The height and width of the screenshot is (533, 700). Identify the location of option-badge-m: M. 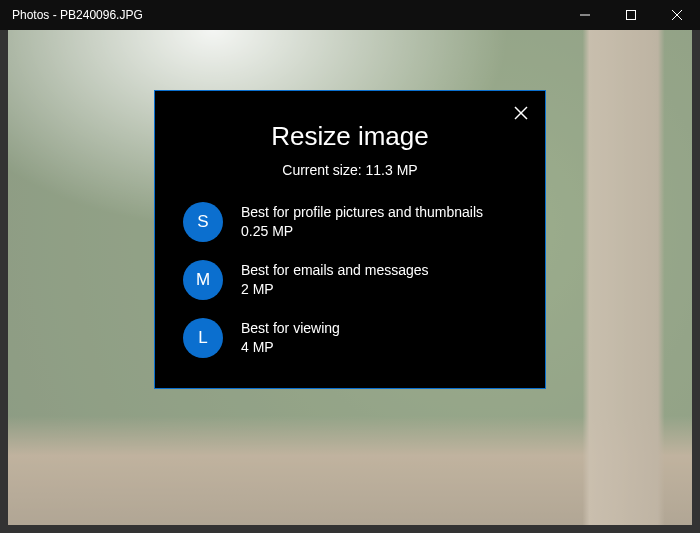
(203, 280).